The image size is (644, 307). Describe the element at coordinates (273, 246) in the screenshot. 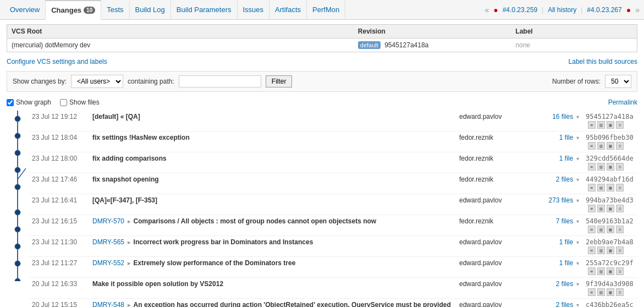

I see `change-message: DMRY-565 ▸ Incorrect work progress bar i…` at that location.